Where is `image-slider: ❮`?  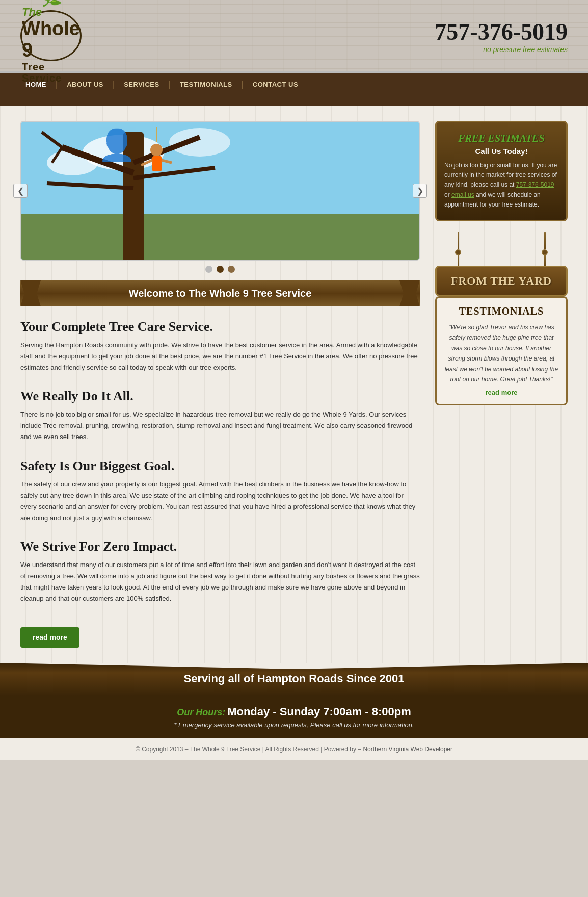
image-slider: ❮ is located at coordinates (220, 191).